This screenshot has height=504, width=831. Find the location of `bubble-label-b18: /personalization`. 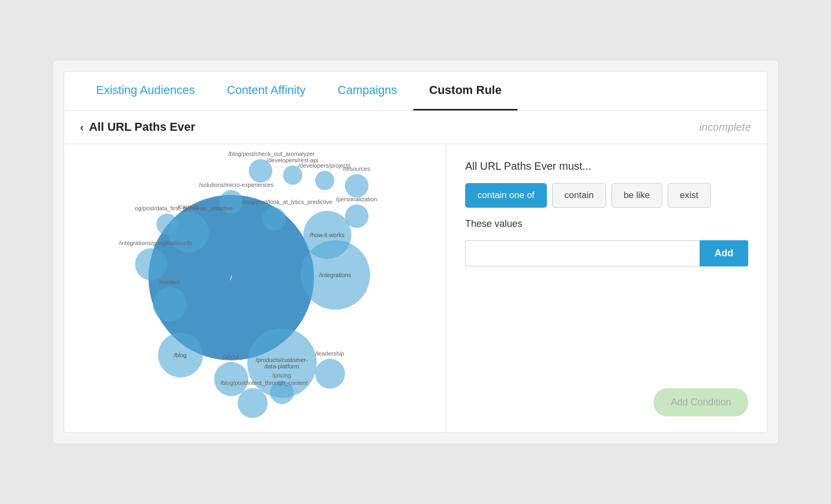

bubble-label-b18: /personalization is located at coordinates (357, 199).